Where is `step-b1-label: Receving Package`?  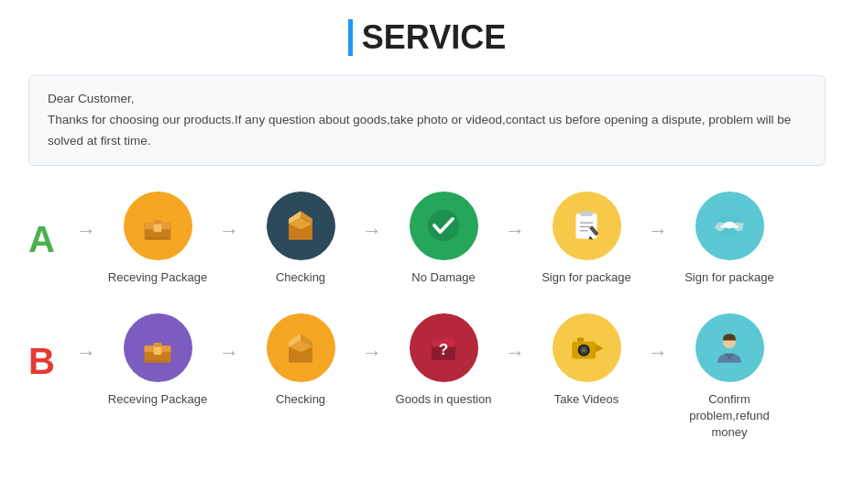 step-b1-label: Receving Package is located at coordinates (158, 400).